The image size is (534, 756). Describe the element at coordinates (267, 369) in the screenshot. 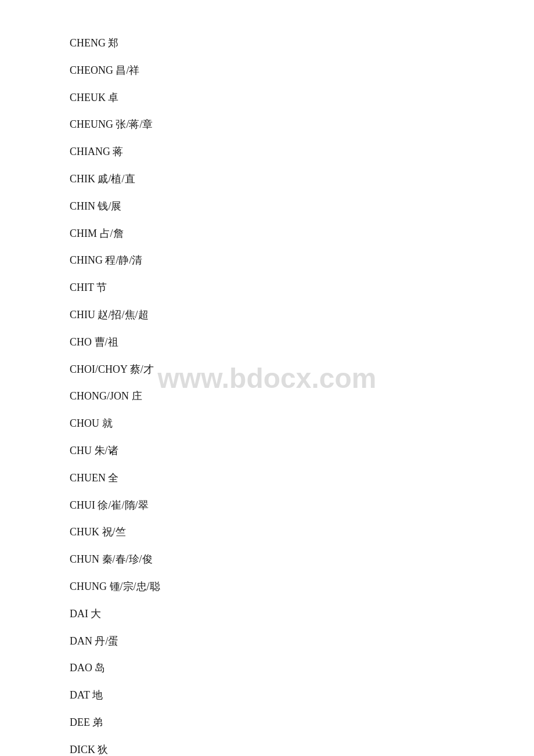

I see `list-item: CHOI/CHOY 蔡/才` at that location.